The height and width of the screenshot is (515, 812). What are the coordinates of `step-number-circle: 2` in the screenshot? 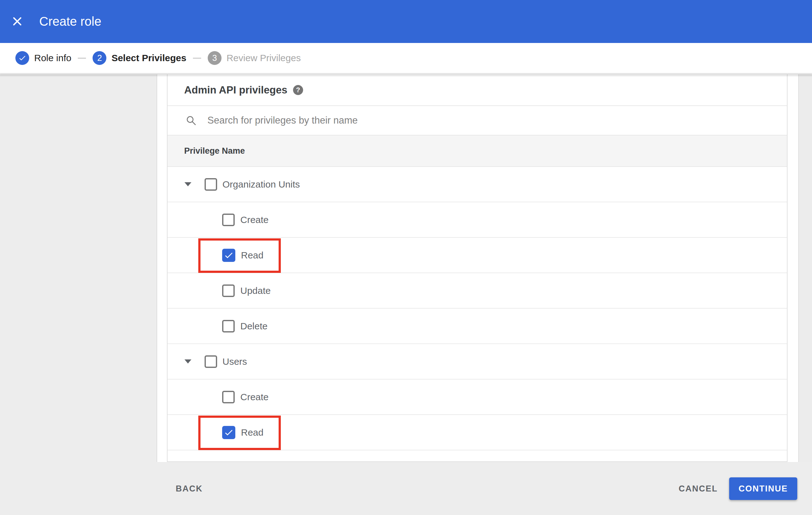 It's located at (99, 58).